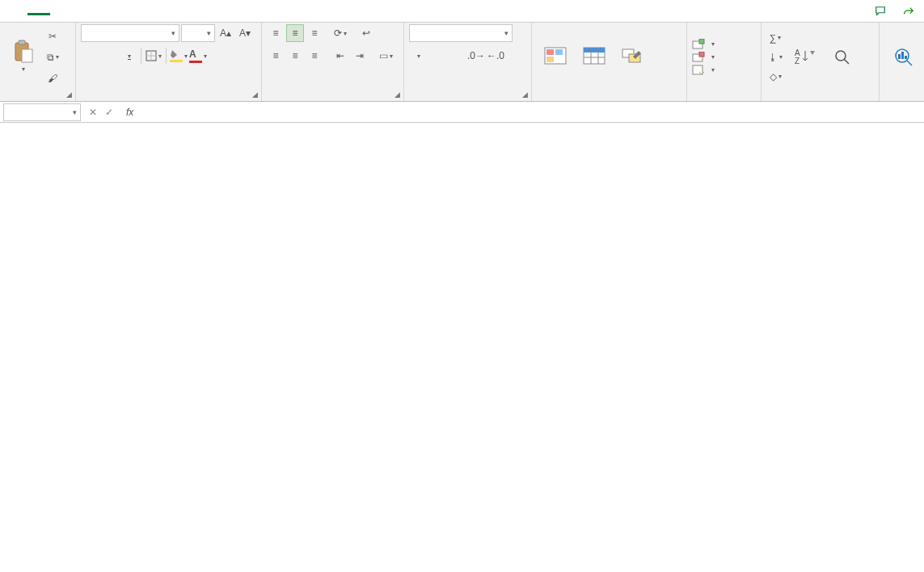  What do you see at coordinates (360, 56) in the screenshot?
I see `increase-indent-button: ⇥` at bounding box center [360, 56].